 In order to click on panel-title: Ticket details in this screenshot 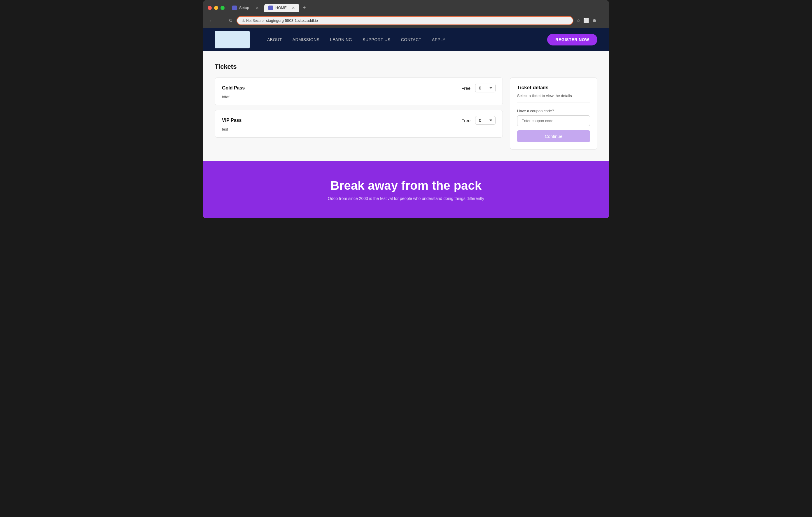, I will do `click(554, 88)`.